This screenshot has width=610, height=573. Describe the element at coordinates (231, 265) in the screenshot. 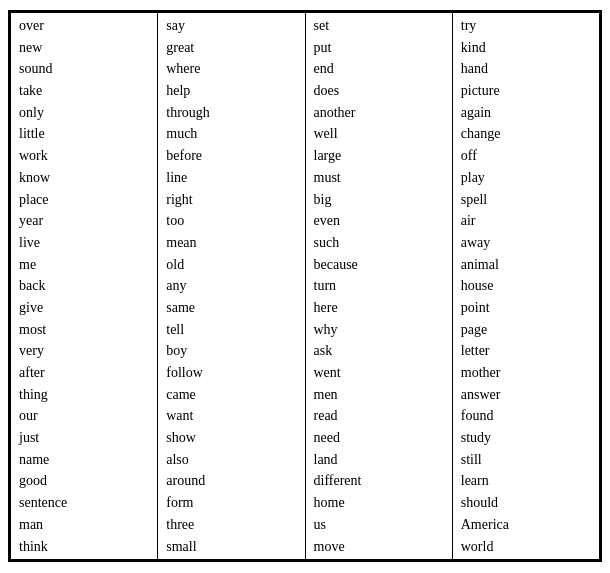

I see `word-item: old` at that location.